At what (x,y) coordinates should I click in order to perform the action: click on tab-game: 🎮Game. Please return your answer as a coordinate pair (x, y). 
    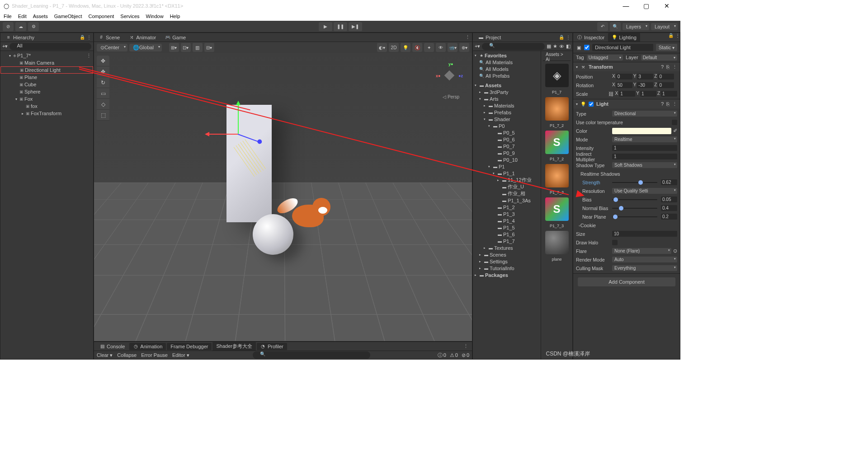
    Looking at the image, I should click on (175, 37).